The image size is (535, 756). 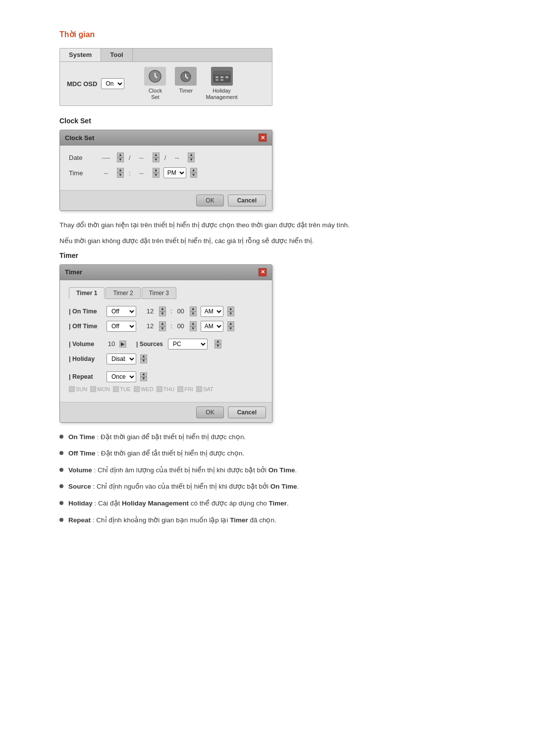 What do you see at coordinates (193, 326) in the screenshot?
I see `off-time-spin2: ▲ ▼` at bounding box center [193, 326].